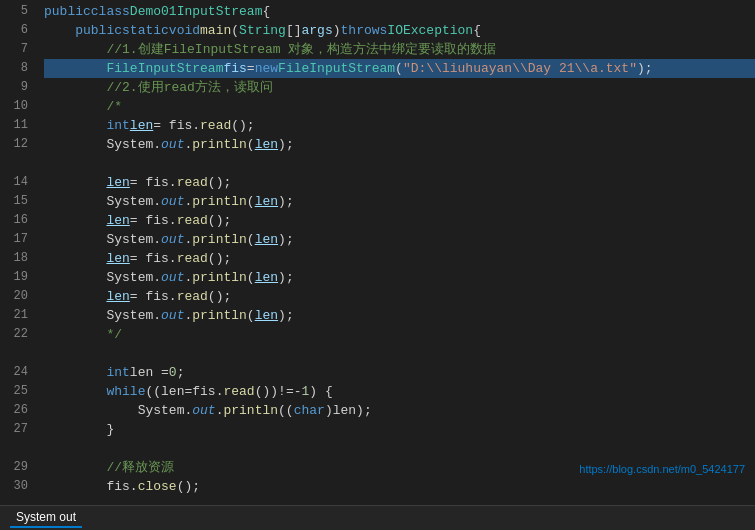  Describe the element at coordinates (172, 278) in the screenshot. I see `out-19: out` at that location.